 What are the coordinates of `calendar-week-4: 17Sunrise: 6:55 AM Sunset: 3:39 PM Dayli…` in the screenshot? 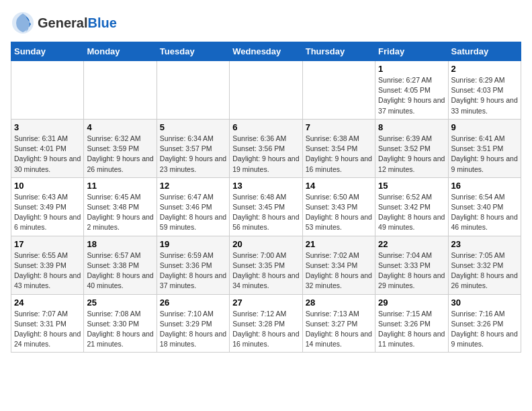 It's located at (266, 265).